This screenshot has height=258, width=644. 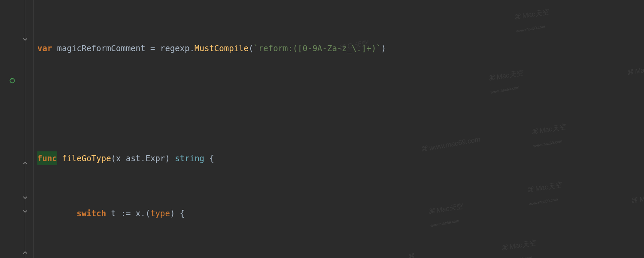 What do you see at coordinates (341, 48) in the screenshot?
I see `code-line: var magicReformComment = regexp.MustComp…` at bounding box center [341, 48].